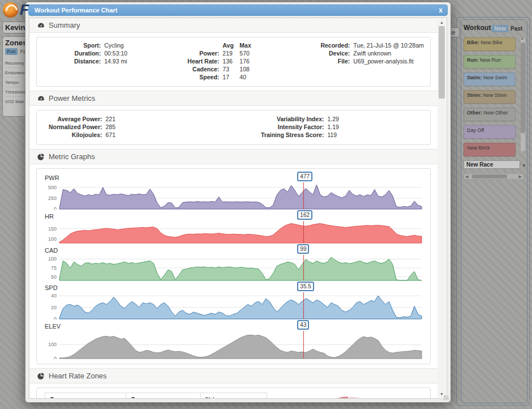 This screenshot has height=409, width=532. Describe the element at coordinates (233, 227) in the screenshot. I see `chart-hr: HR162100150` at that location.